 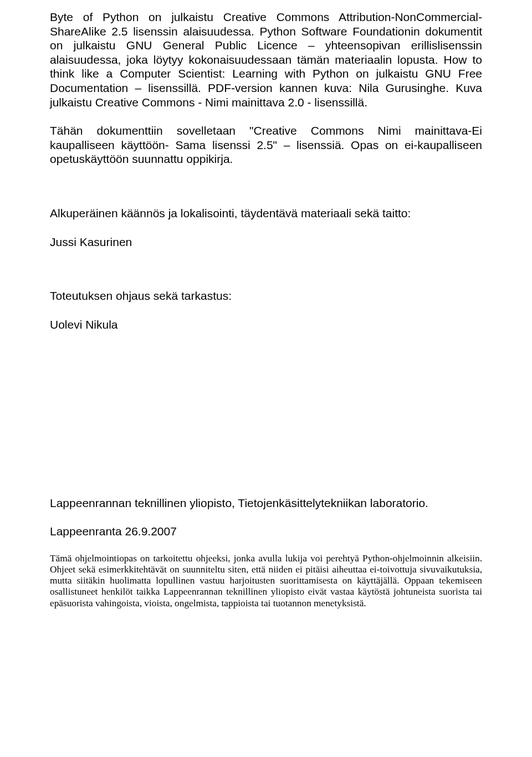 What do you see at coordinates (266, 296) in the screenshot?
I see `credits-heading-supervision: Toteutuksen ohjaus sekä tarkastus:` at bounding box center [266, 296].